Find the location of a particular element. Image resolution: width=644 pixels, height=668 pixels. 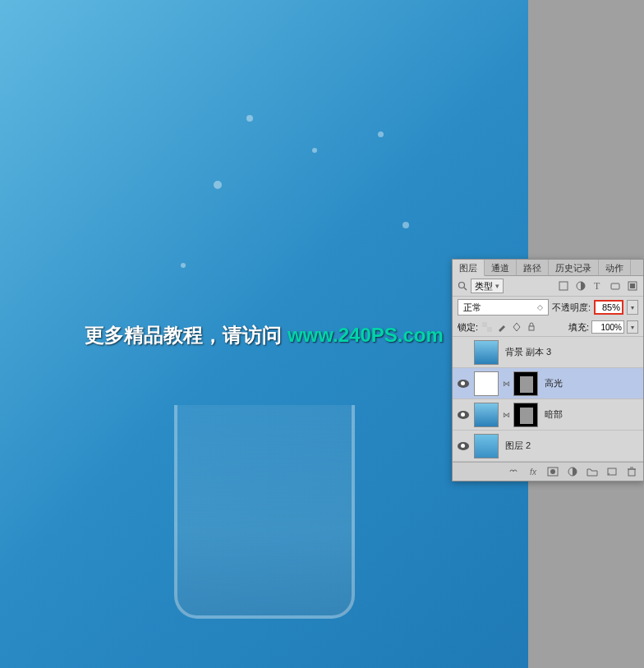

opacity-label: 不透明度: is located at coordinates (572, 307).